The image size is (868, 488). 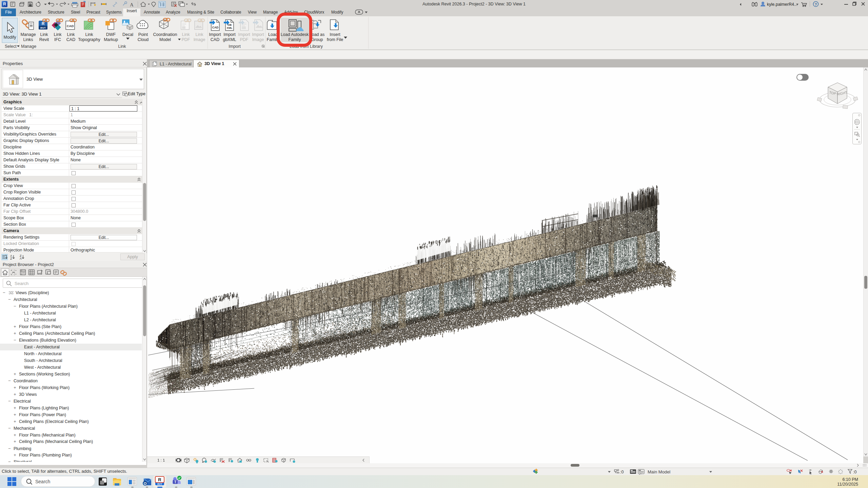 What do you see at coordinates (43, 482) in the screenshot?
I see `svg-text: Search` at bounding box center [43, 482].